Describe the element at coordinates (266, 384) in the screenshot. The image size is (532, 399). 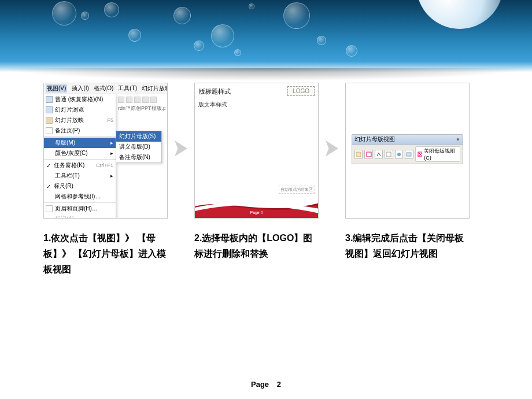
I see `page-footer: Page 2` at that location.